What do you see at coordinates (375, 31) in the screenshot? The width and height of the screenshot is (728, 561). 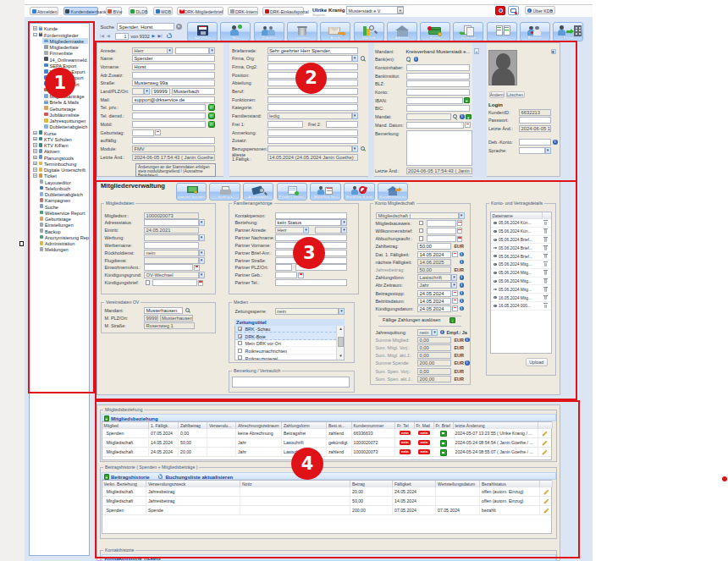 I see `mag-handle` at bounding box center [375, 31].